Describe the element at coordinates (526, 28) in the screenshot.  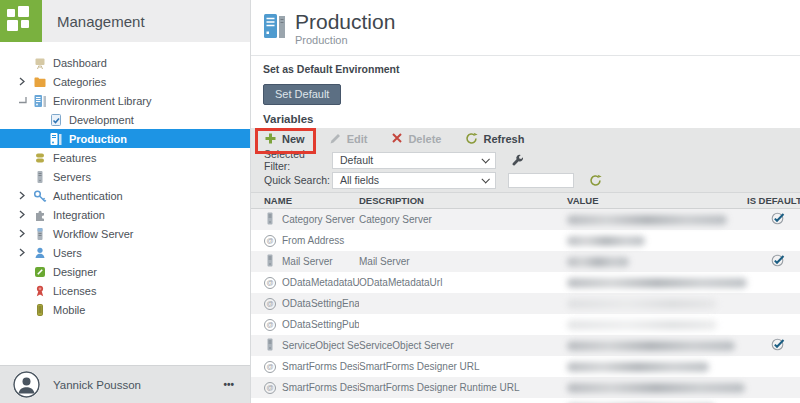
I see `page-header: Production Production` at that location.